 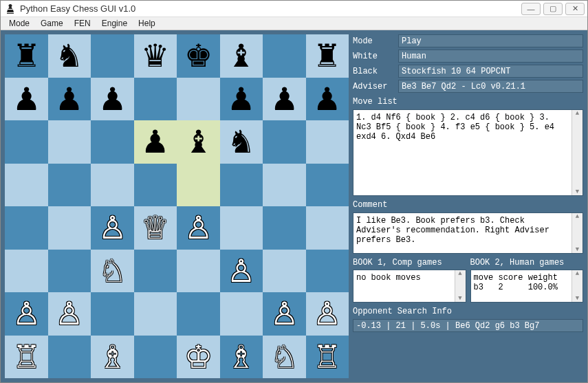 What do you see at coordinates (70, 228) in the screenshot?
I see `square-b4` at bounding box center [70, 228].